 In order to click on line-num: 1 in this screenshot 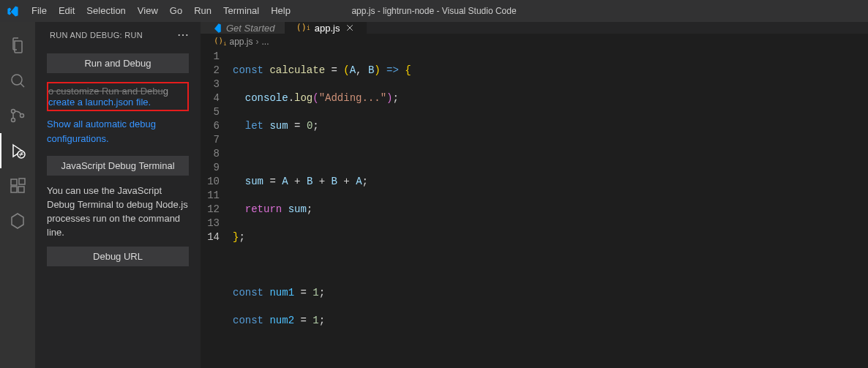, I will do `click(210, 57)`.